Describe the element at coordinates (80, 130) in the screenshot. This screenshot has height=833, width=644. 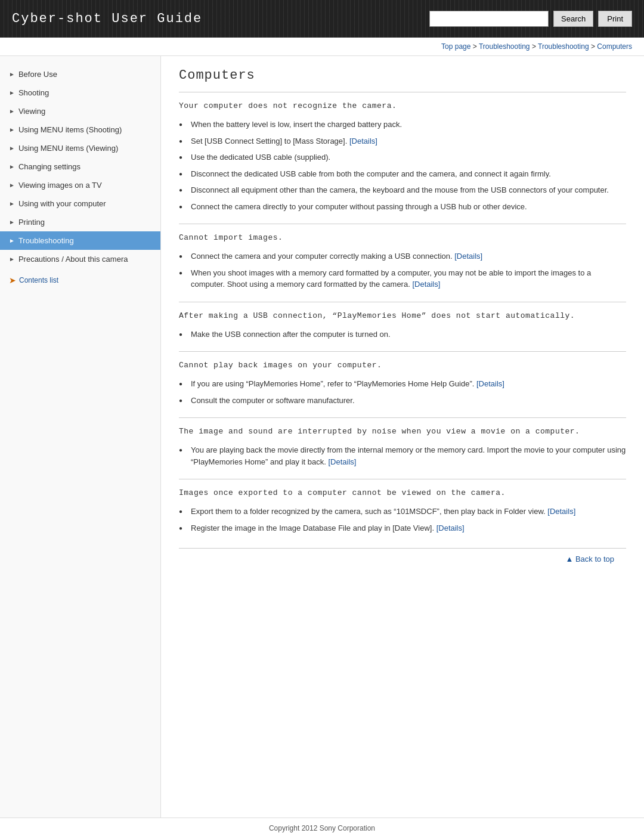
I see `sidebar-item-using-menu-shooting: ► Using MENU items (Shooting)` at that location.